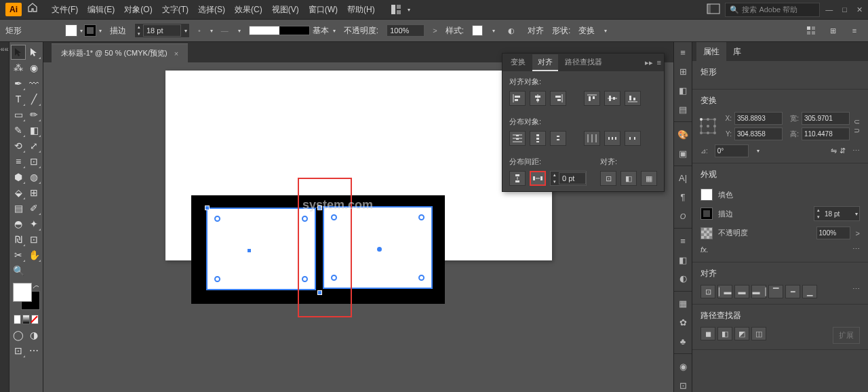  I want to click on shape-menu: 形状:, so click(561, 31).